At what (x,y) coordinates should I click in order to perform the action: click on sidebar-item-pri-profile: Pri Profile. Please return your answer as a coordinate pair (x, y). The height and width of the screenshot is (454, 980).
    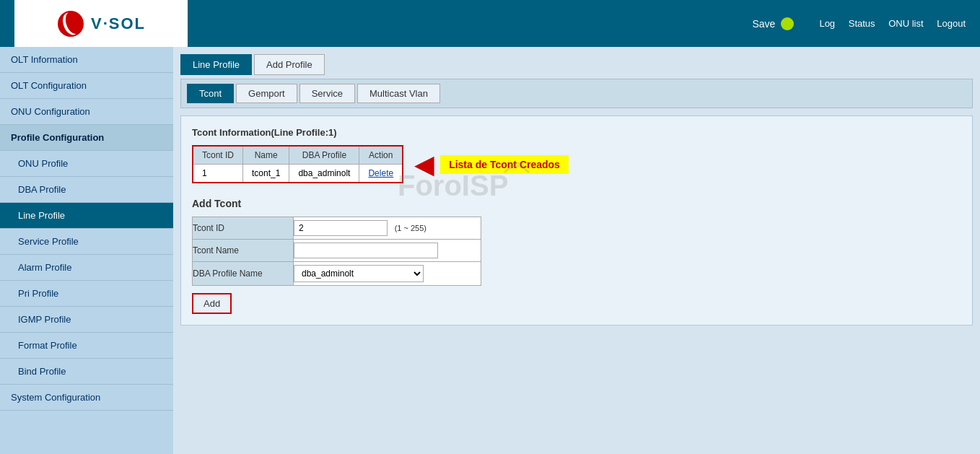
    Looking at the image, I should click on (87, 294).